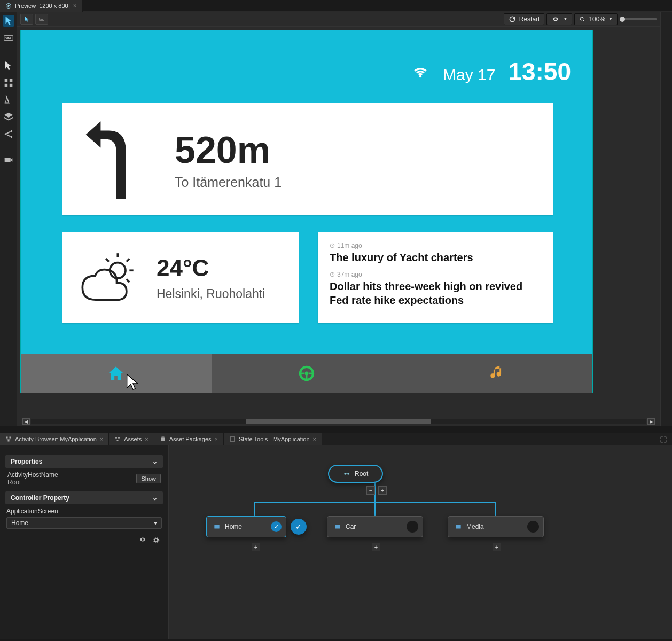 Image resolution: width=672 pixels, height=641 pixels. I want to click on canvas-toolbar: Restart ▼ 100% ▼, so click(339, 19).